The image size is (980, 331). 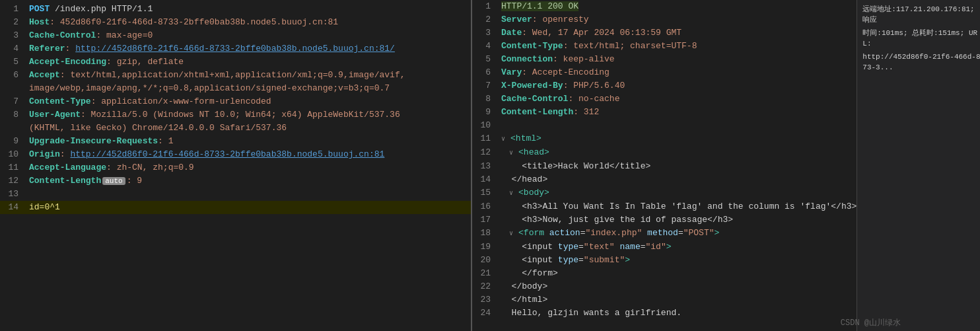 I want to click on line-number: 1, so click(x=12, y=9).